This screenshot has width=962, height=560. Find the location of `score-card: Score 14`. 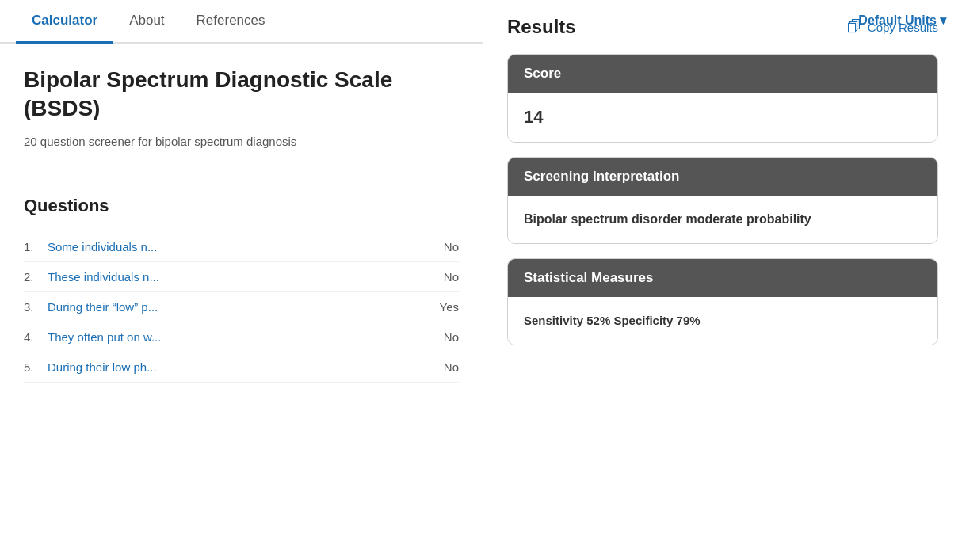

score-card: Score 14 is located at coordinates (723, 98).